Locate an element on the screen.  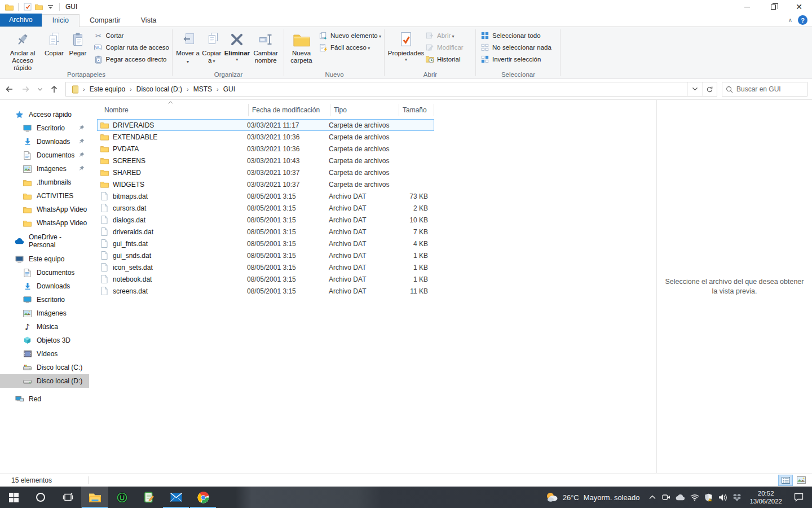
up-button is located at coordinates (54, 89).